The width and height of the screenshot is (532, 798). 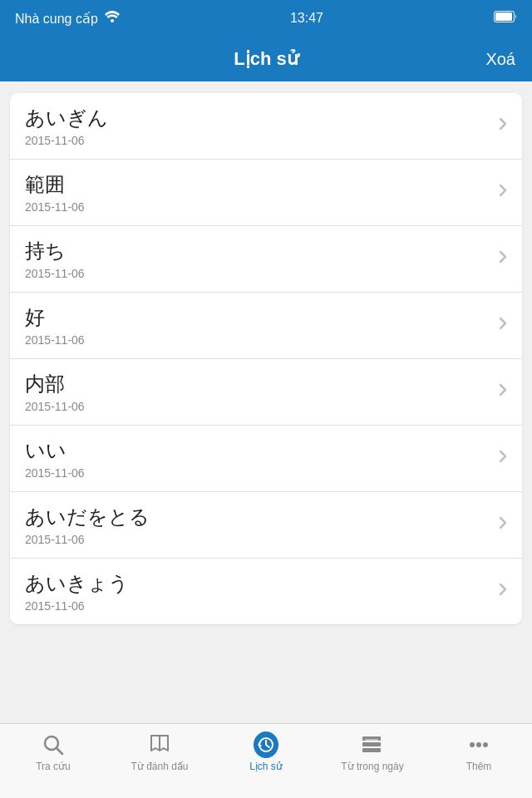 I want to click on list-item: 範囲 2015-11-06, so click(x=266, y=193).